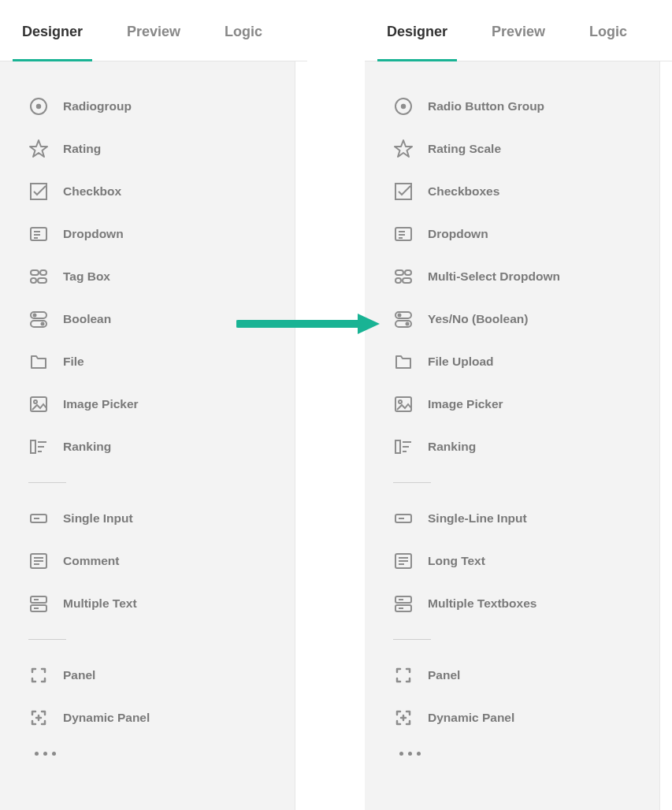 The image size is (672, 810). Describe the element at coordinates (39, 234) in the screenshot. I see `dropdown-icon` at that location.